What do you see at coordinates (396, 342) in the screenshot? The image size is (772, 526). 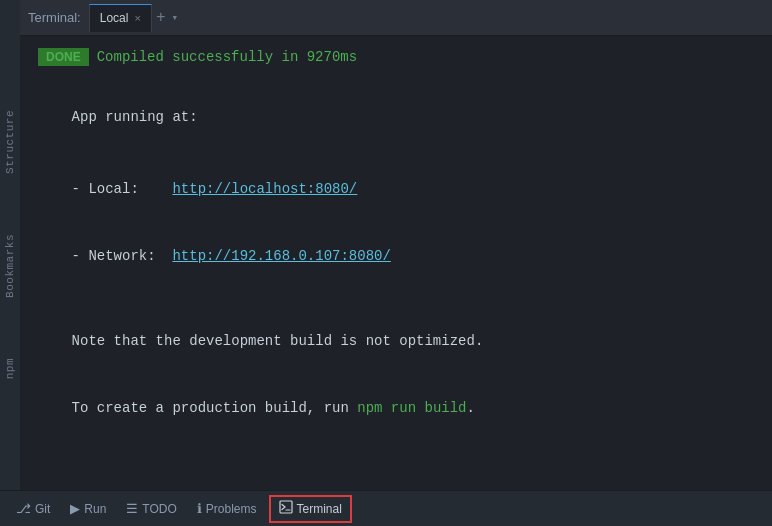 I see `note-line: Note that the development build is not o…` at bounding box center [396, 342].